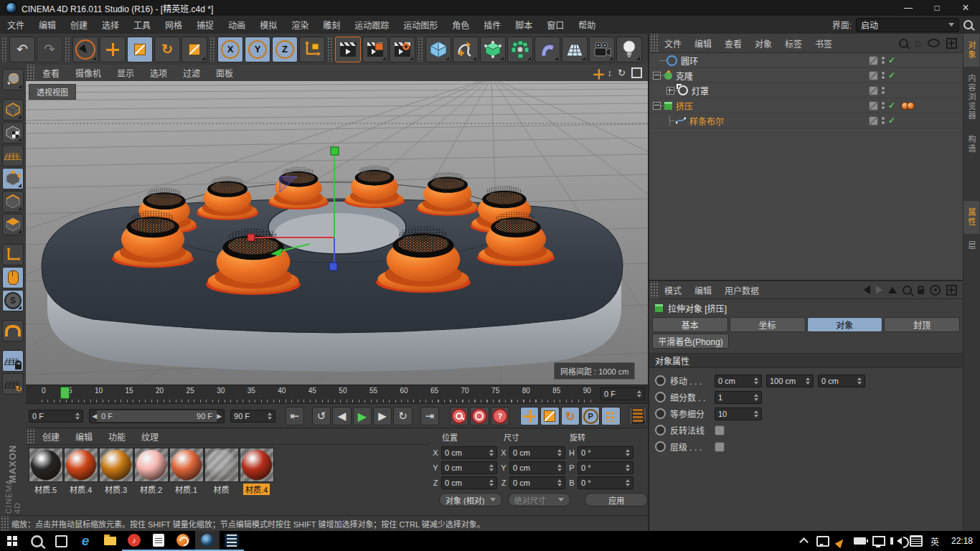 Image resolution: width=980 pixels, height=551 pixels. What do you see at coordinates (142, 24) in the screenshot?
I see `menu-tools: 工具` at bounding box center [142, 24].